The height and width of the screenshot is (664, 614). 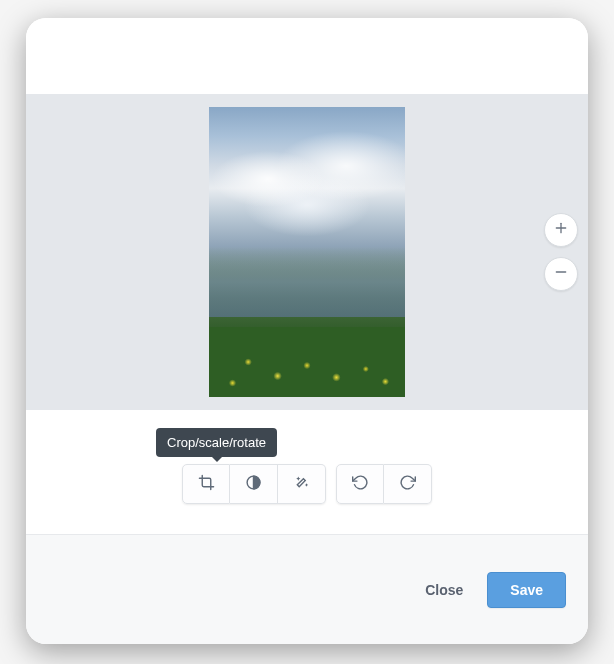 I want to click on zoom-out-button, so click(x=561, y=274).